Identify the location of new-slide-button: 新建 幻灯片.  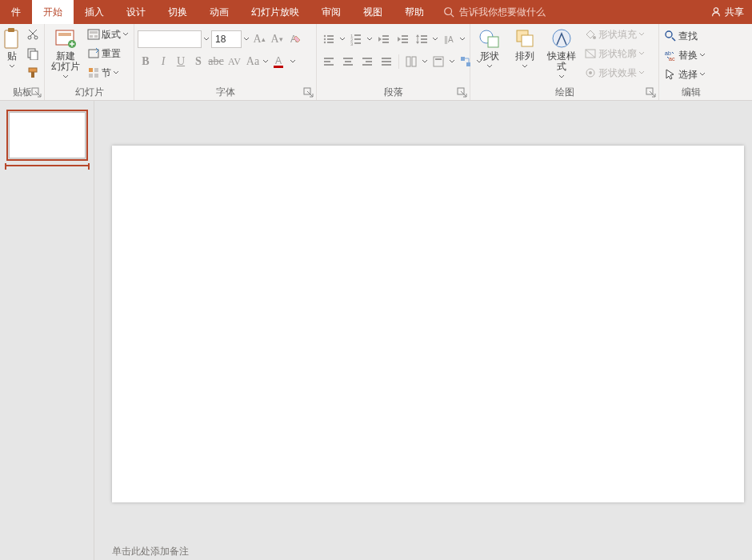
(66, 53).